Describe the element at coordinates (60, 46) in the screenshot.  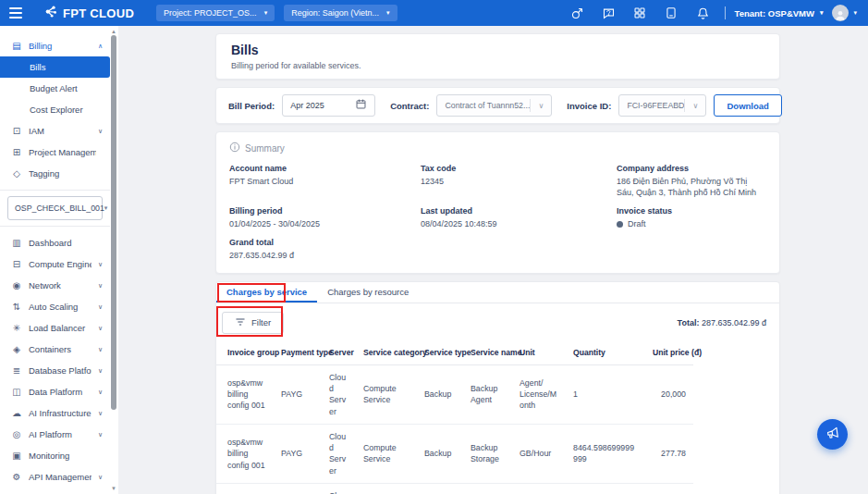
I see `sidebar-item-label: Billing` at that location.